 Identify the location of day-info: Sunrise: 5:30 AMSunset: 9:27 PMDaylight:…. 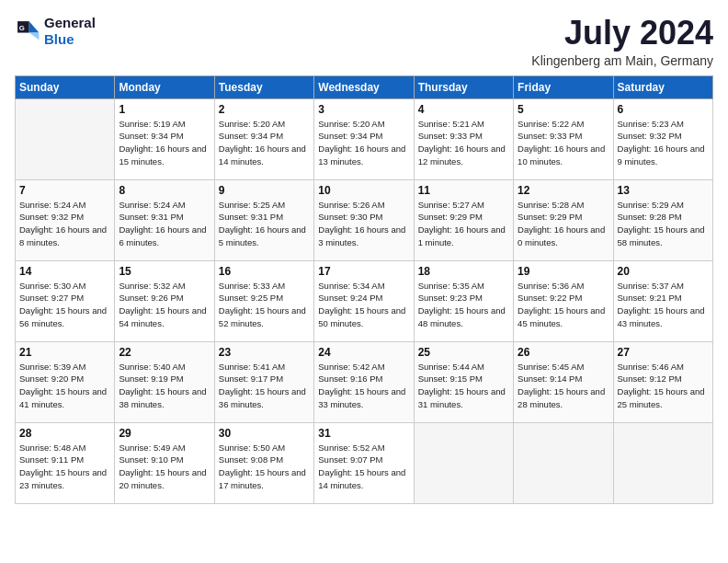
(64, 305).